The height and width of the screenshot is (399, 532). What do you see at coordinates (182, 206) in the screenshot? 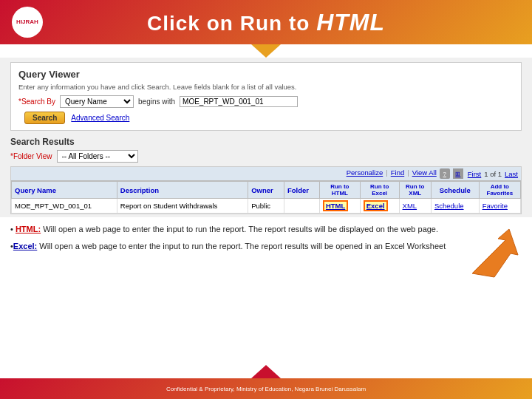
I see `cell-description: Report on Student Withdrawals` at bounding box center [182, 206].